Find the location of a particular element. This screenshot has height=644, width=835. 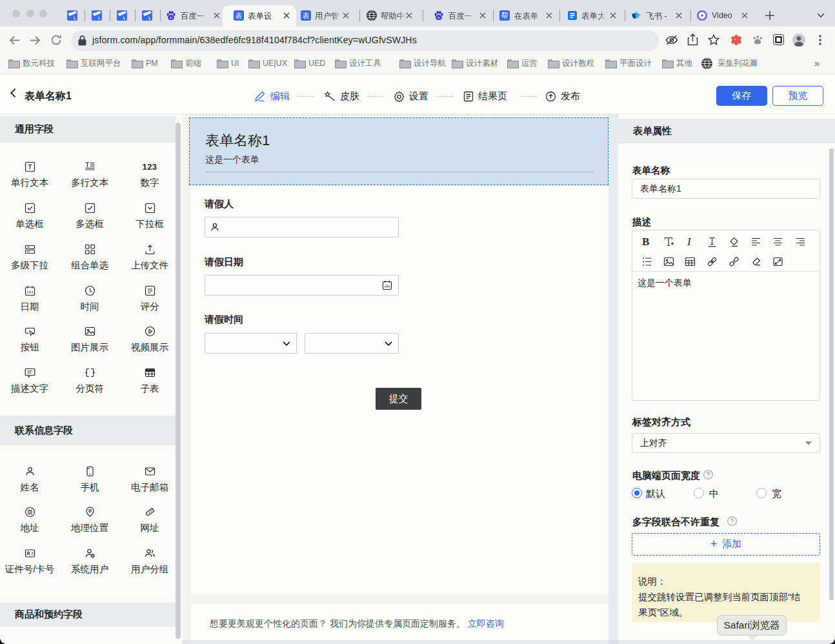

svg-text: 123 is located at coordinates (150, 166).